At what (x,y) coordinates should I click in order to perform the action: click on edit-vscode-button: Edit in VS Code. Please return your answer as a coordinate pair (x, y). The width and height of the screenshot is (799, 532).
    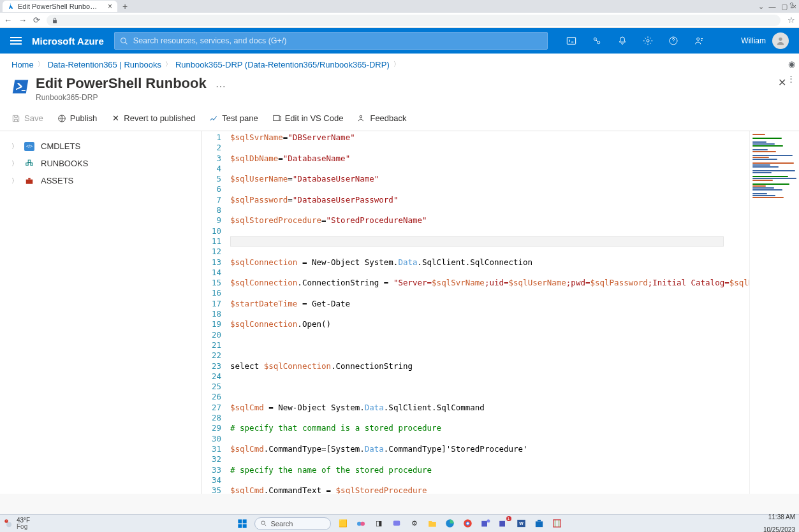
    Looking at the image, I should click on (308, 119).